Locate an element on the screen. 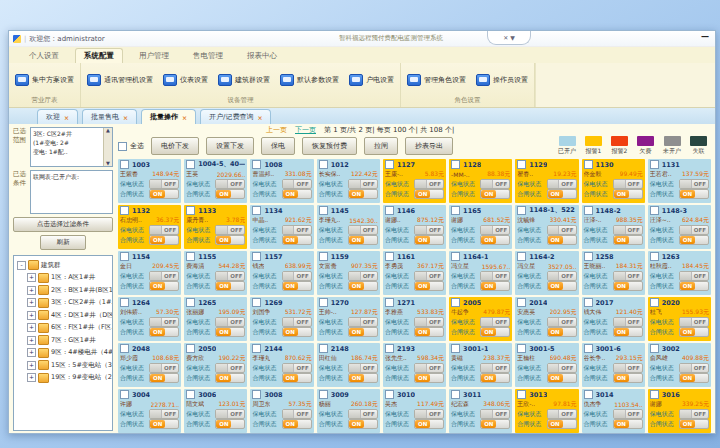 This screenshot has height=448, width=720. meter-card: 1130 佟金毅 99.49元 保电状态 OFF 合闸状态 ON is located at coordinates (614, 181).